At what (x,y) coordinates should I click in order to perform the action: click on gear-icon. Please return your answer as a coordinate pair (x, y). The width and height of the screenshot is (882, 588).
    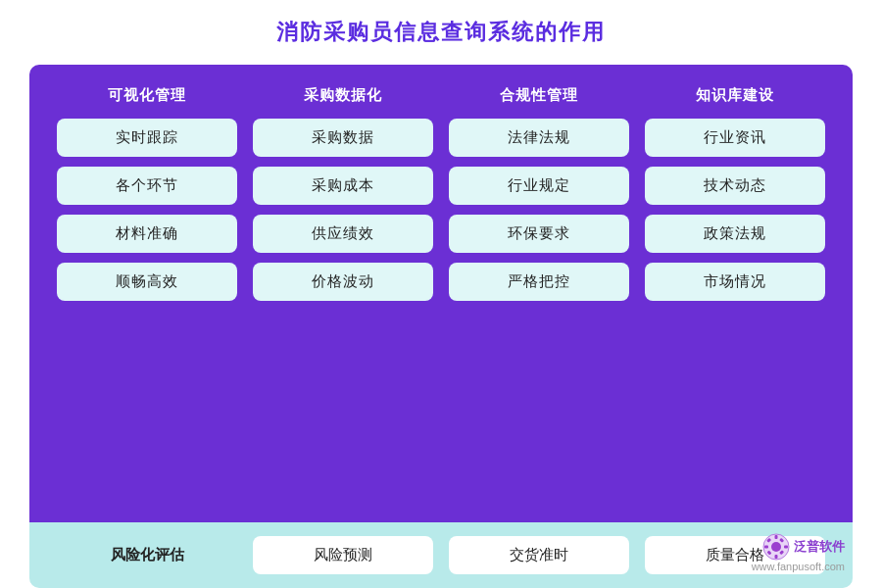
    Looking at the image, I should click on (776, 547).